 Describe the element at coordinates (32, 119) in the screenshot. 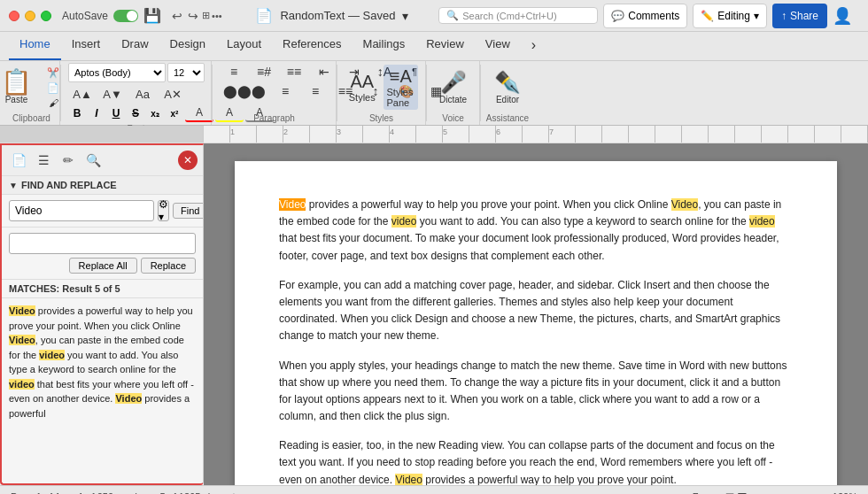

I see `clipboard-label: Clipboard` at that location.